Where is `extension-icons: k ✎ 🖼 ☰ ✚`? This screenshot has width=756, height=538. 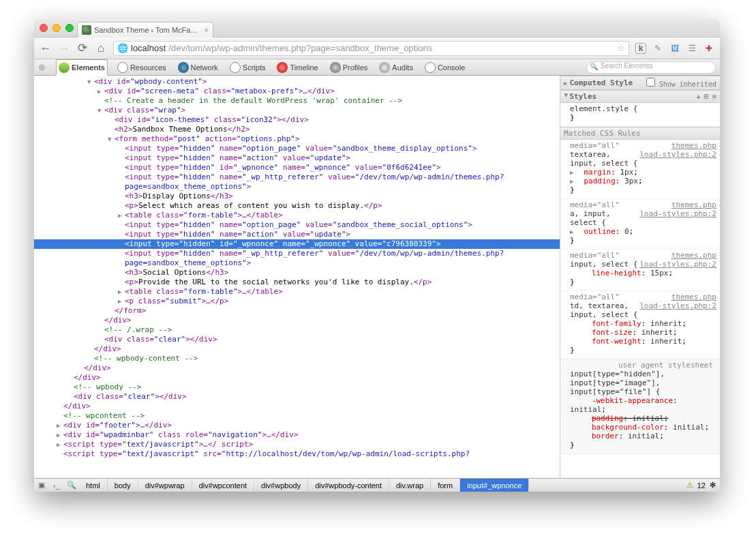 extension-icons: k ✎ 🖼 ☰ ✚ is located at coordinates (675, 48).